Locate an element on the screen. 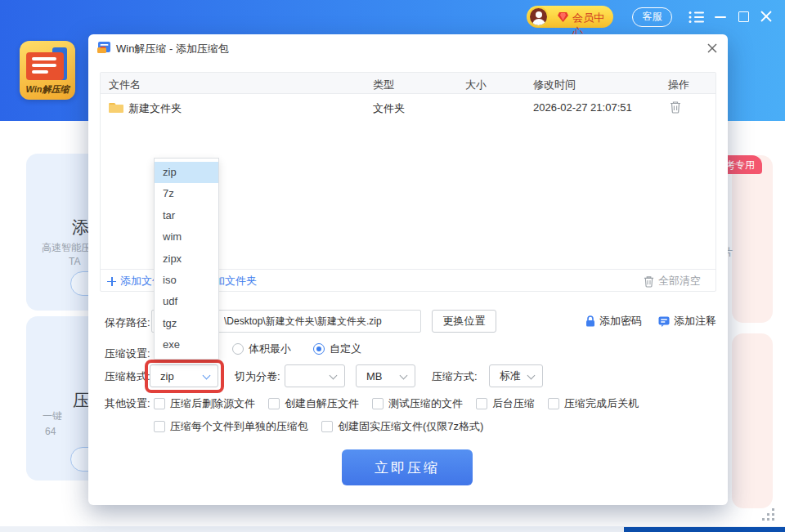  bg-card1-sub1: 高速智能压 is located at coordinates (66, 248).